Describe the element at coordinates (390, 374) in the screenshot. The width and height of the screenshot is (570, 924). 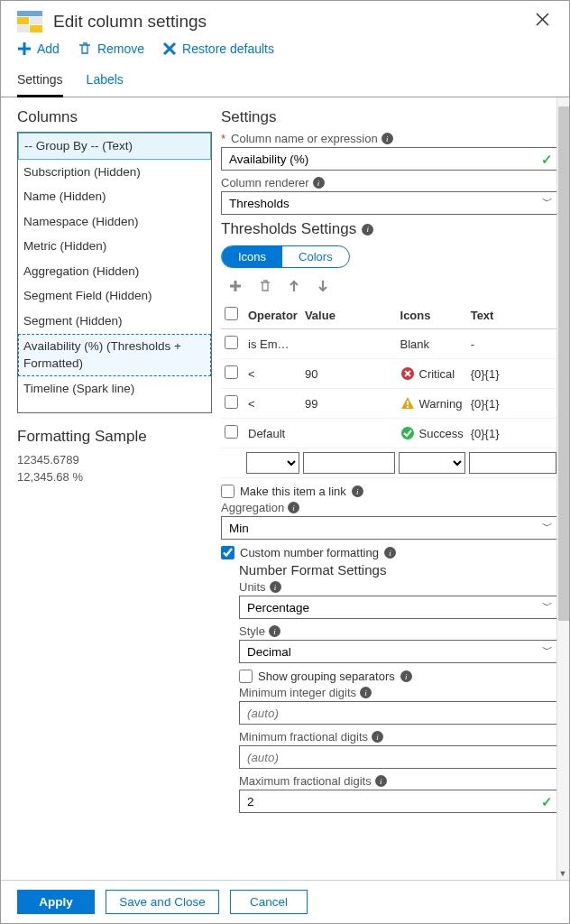
I see `table-row: <90 Critical {0}{1}` at that location.